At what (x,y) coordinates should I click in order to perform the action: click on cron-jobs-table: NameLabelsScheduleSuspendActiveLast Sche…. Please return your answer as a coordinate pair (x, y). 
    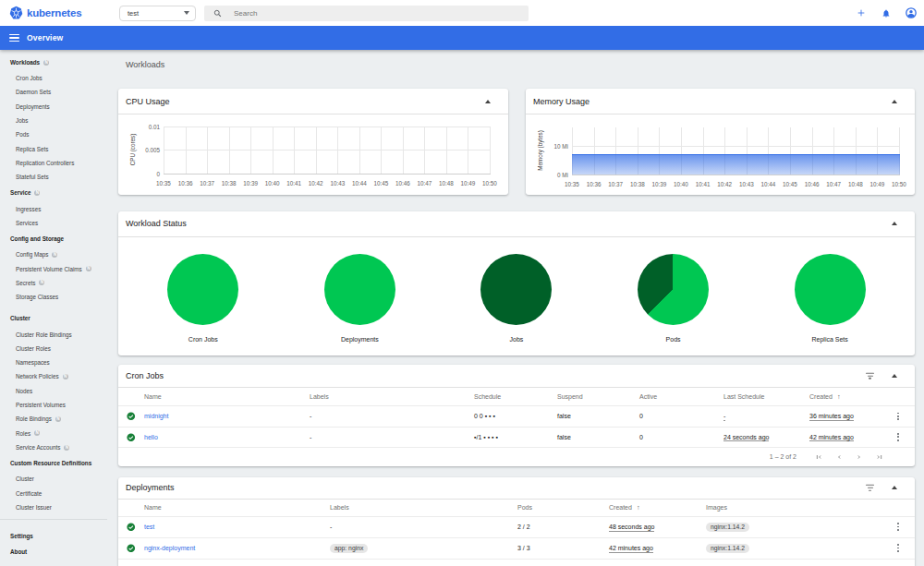
    Looking at the image, I should click on (517, 417).